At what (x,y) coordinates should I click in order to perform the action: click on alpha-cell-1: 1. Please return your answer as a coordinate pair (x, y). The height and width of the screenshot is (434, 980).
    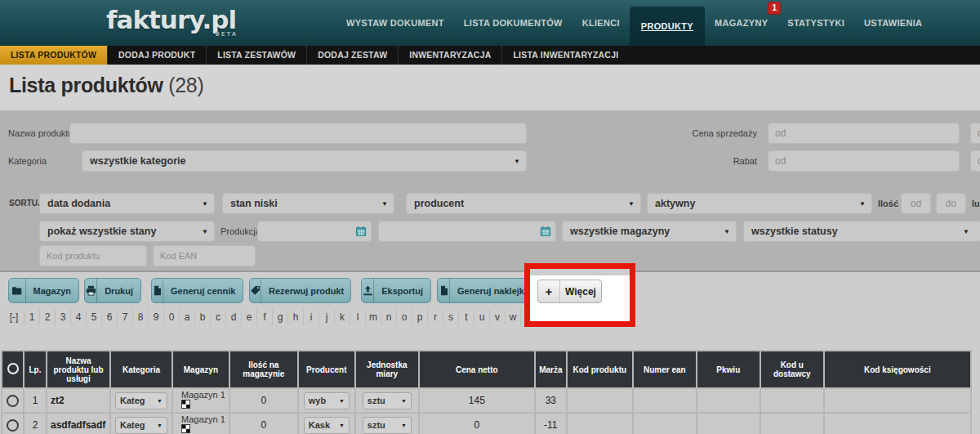
    Looking at the image, I should click on (33, 317).